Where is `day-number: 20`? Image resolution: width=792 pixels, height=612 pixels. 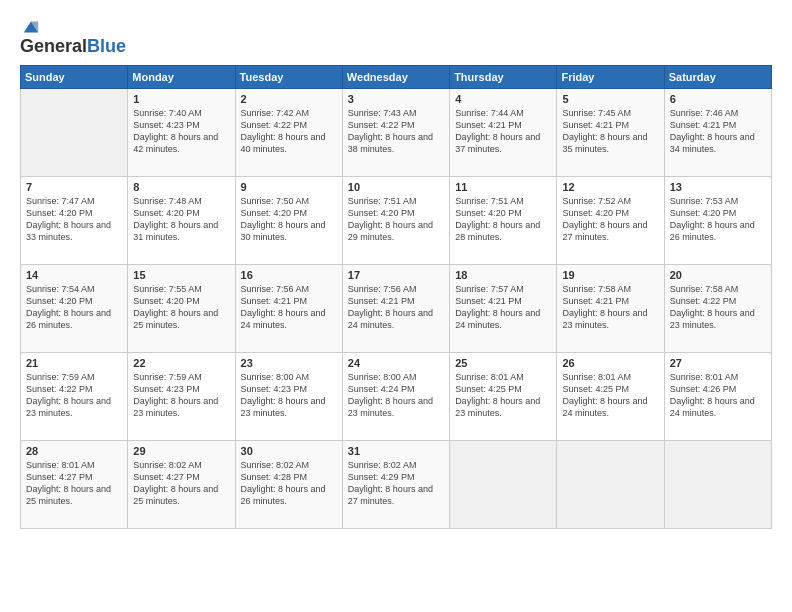
day-number: 20 is located at coordinates (718, 275).